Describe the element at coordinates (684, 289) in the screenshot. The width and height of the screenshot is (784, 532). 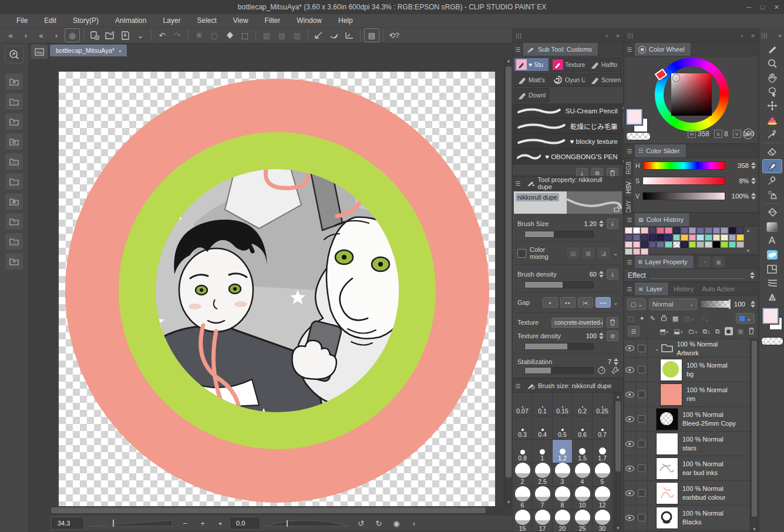
I see `history-tab: History` at that location.